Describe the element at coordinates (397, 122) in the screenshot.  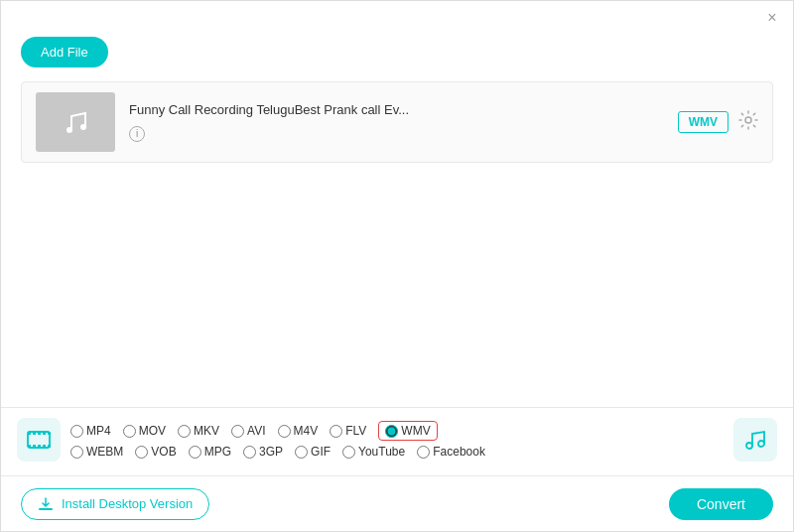
I see `file-list: Funny Call Recording TeluguBest Prank ca…` at that location.